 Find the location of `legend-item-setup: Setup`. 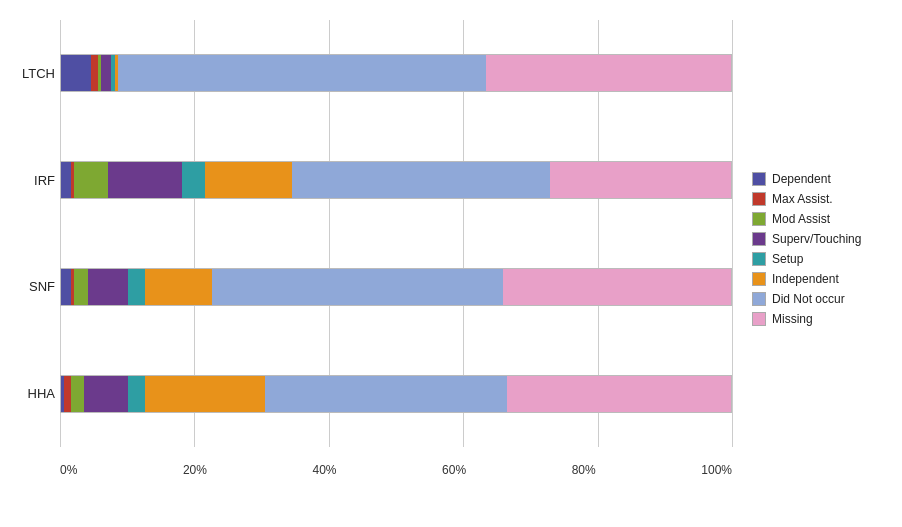

legend-item-setup: Setup is located at coordinates (822, 259).